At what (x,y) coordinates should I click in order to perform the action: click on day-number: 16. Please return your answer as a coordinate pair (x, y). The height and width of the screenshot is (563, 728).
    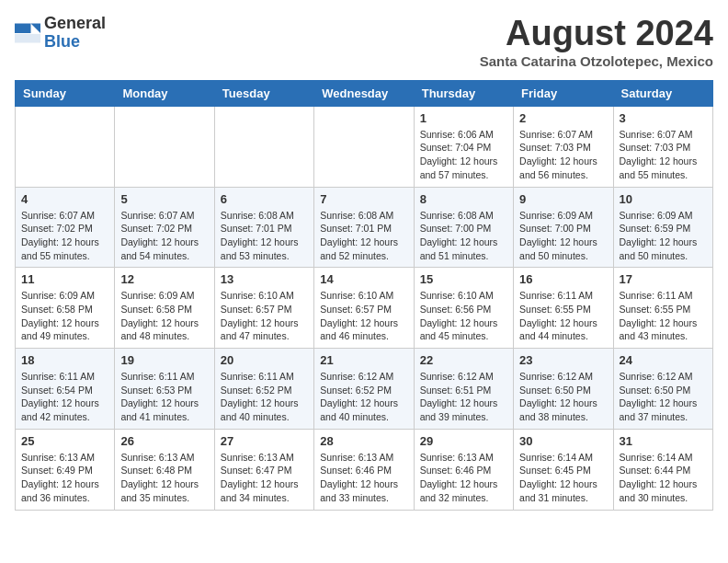
    Looking at the image, I should click on (563, 280).